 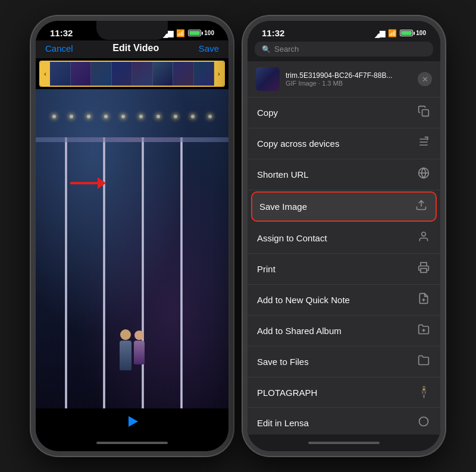 What do you see at coordinates (349, 75) in the screenshot?
I see `file-name: trim.5E319904-BC26-4F7F-88B...` at bounding box center [349, 75].